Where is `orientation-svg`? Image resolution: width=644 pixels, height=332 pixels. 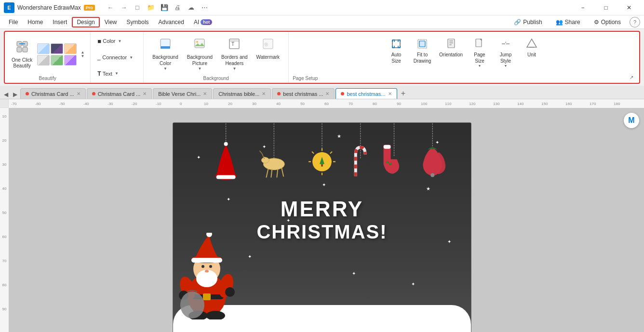 orientation-svg is located at coordinates (451, 44).